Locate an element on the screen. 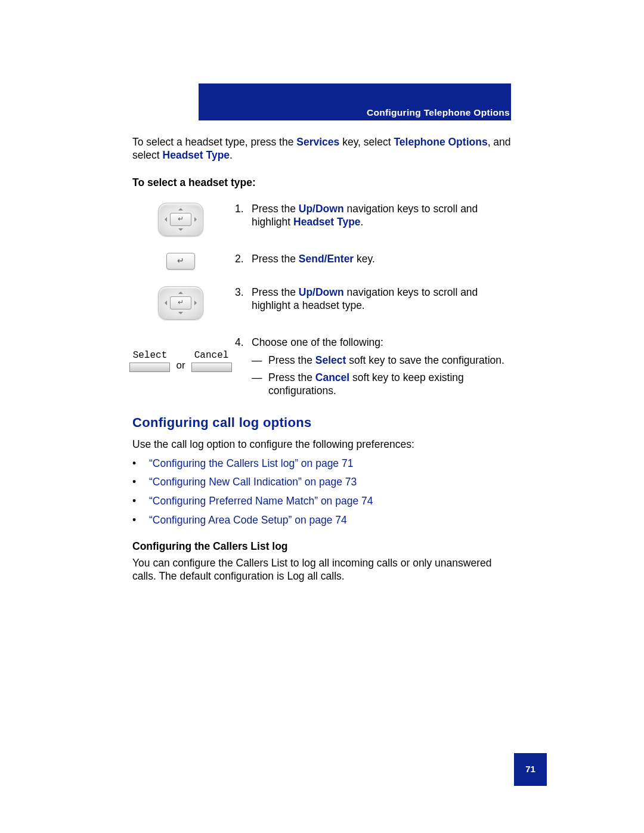 This screenshot has width=644, height=833. cross-reference-link: “Configuring New Call Indication” on pag… is located at coordinates (253, 482).